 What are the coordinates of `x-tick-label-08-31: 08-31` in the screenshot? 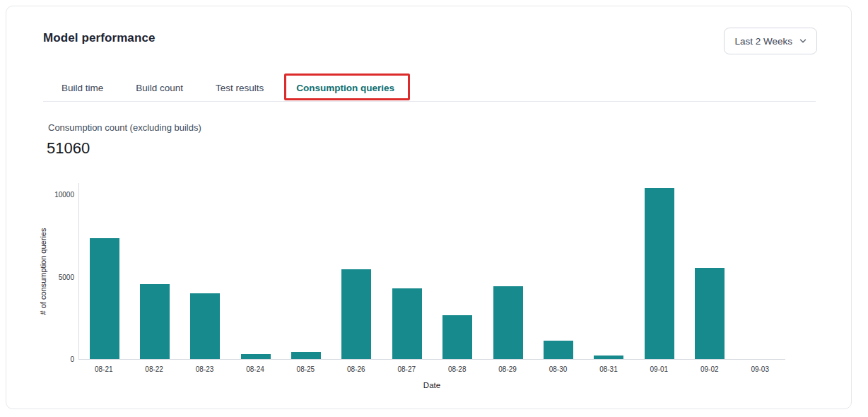 It's located at (608, 369).